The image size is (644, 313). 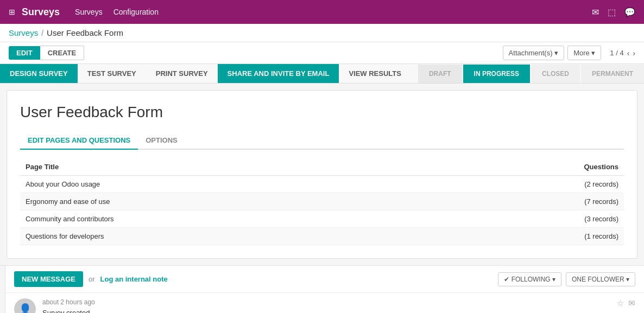 I want to click on message-actions: ☆ ✉, so click(x=626, y=303).